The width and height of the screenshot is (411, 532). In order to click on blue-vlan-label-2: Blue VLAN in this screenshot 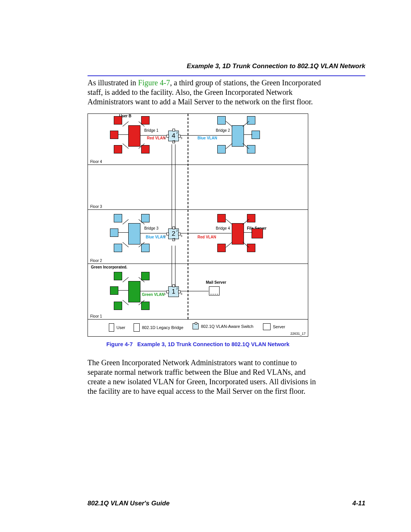, I will do `click(156, 237)`.